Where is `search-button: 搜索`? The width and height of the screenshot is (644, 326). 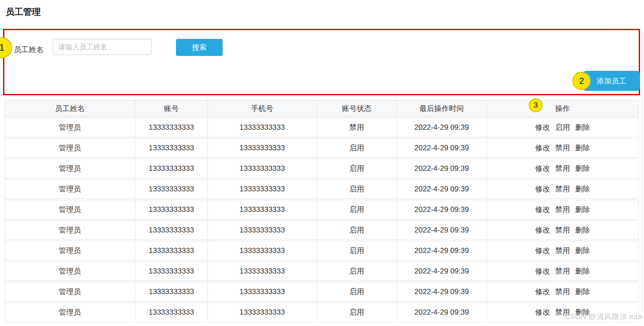 search-button: 搜索 is located at coordinates (199, 47).